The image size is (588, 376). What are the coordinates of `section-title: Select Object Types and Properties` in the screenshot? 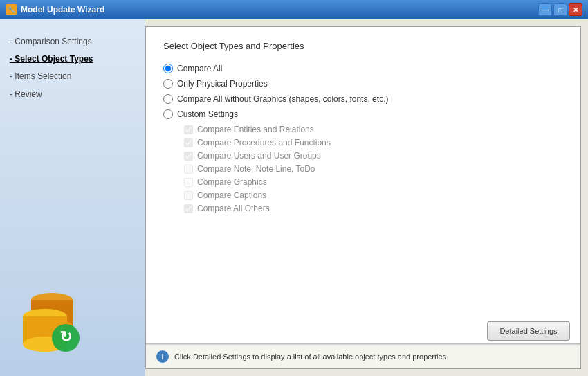 It's located at (363, 46).